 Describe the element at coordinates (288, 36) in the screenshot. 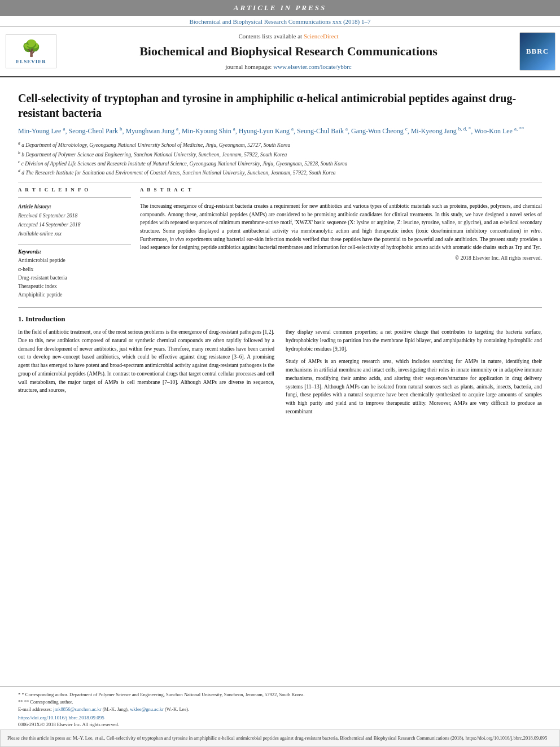

I see `contents-line: Contents lists available at ScienceDirec…` at that location.